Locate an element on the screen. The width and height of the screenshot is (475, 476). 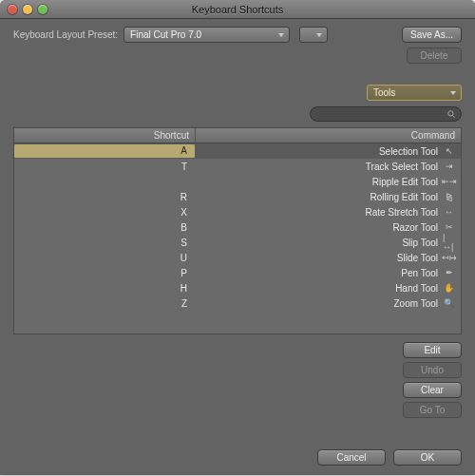
edit-button: Edit is located at coordinates (432, 350).